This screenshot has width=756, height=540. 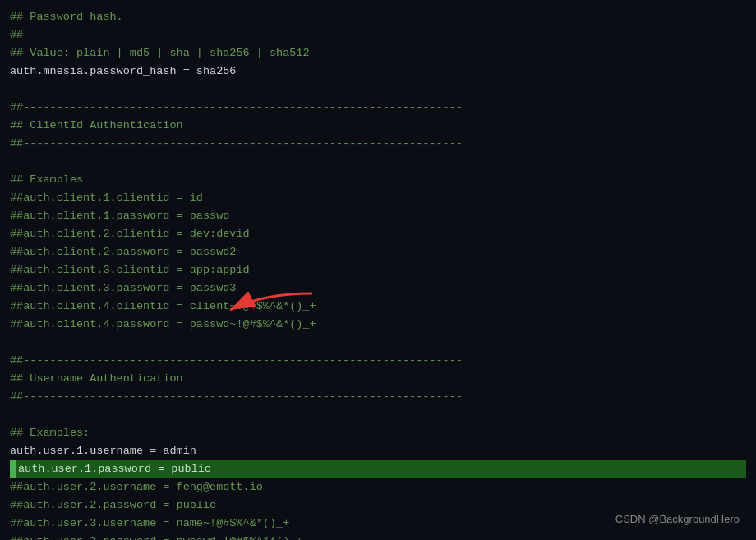 I want to click on line-content: ##auth.client.4.password = passwd~!@#$%^…, so click(x=378, y=325).